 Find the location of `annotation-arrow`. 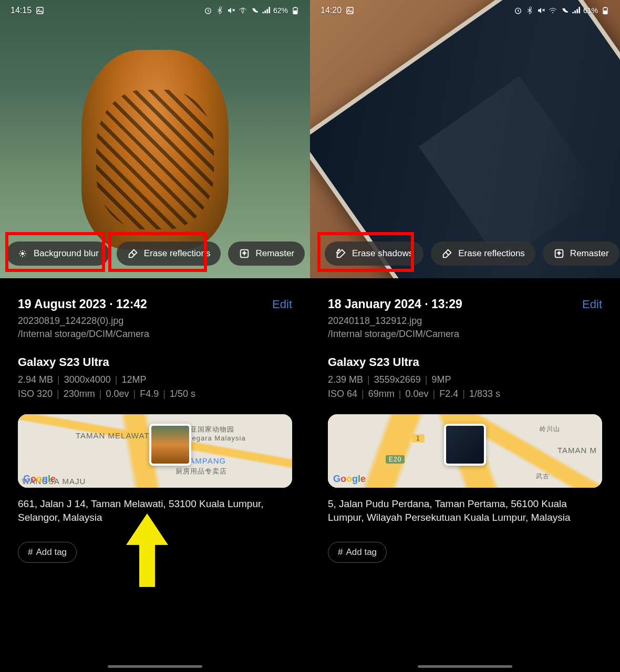

annotation-arrow is located at coordinates (147, 550).